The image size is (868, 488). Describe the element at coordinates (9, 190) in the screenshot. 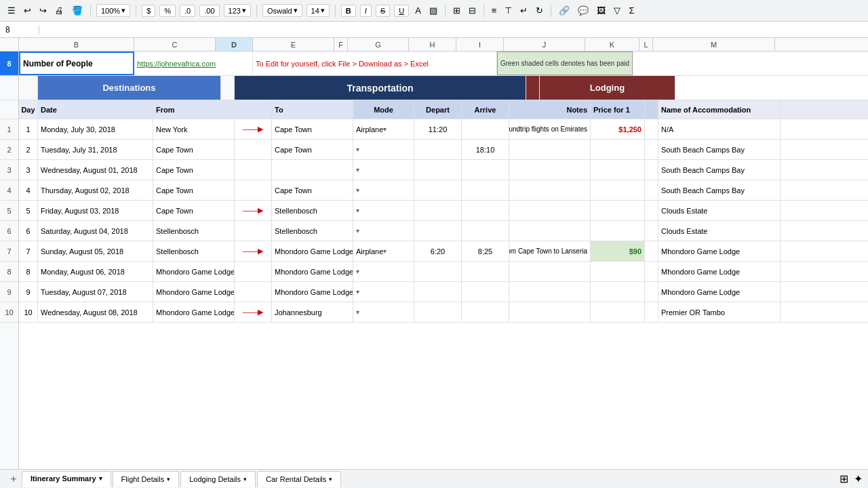

I see `row-num-4: 4` at that location.